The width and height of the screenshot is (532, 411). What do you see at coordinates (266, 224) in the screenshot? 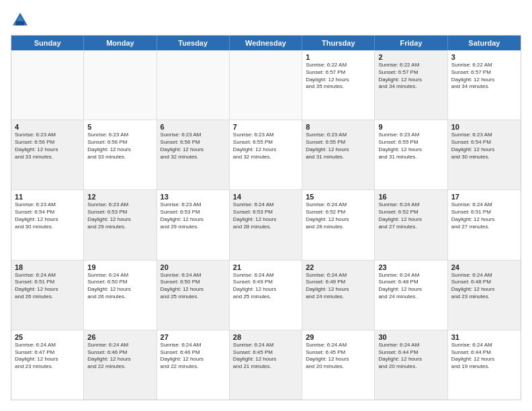
I see `cal-cell-14: 14Sunrise: 6:24 AM Sunset: 6:53 PM Dayli…` at bounding box center [266, 224].